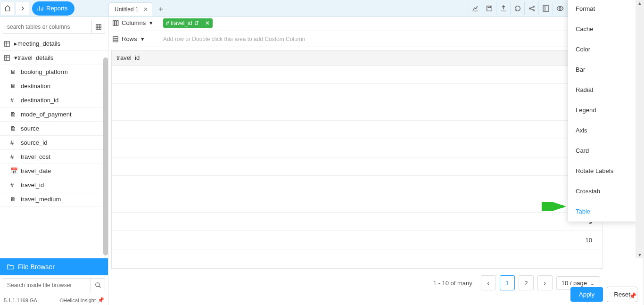 This screenshot has height=305, width=644. Describe the element at coordinates (54, 44) in the screenshot. I see `table-meeting-details: ▸ meeting_details` at that location.